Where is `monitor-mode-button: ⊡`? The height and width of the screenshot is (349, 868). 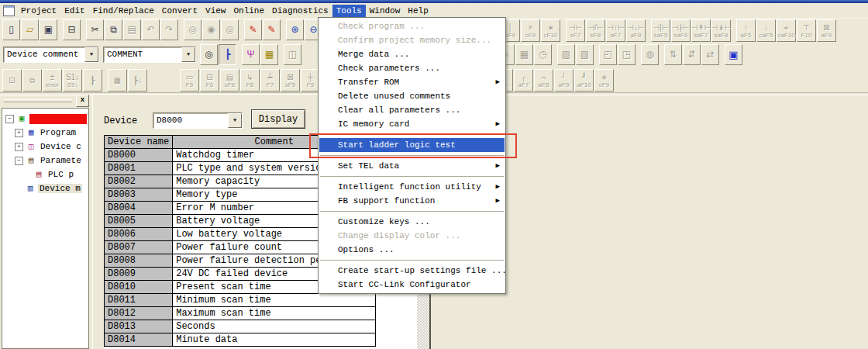
monitor-mode-button: ⊡ is located at coordinates (12, 81).